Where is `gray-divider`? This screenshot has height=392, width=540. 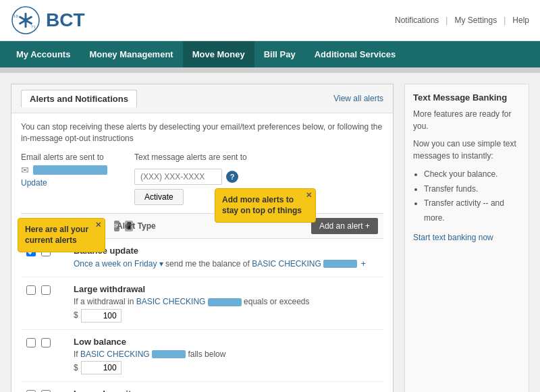
gray-divider is located at coordinates (270, 70).